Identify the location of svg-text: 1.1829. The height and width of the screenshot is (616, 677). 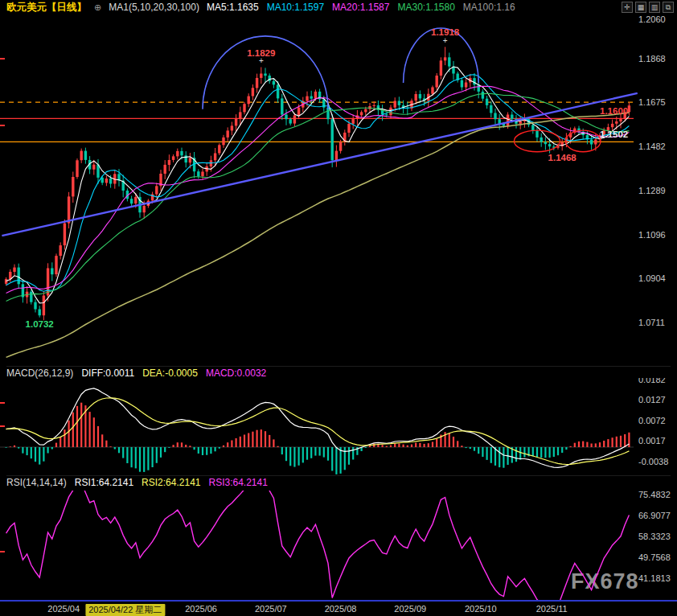
(261, 53).